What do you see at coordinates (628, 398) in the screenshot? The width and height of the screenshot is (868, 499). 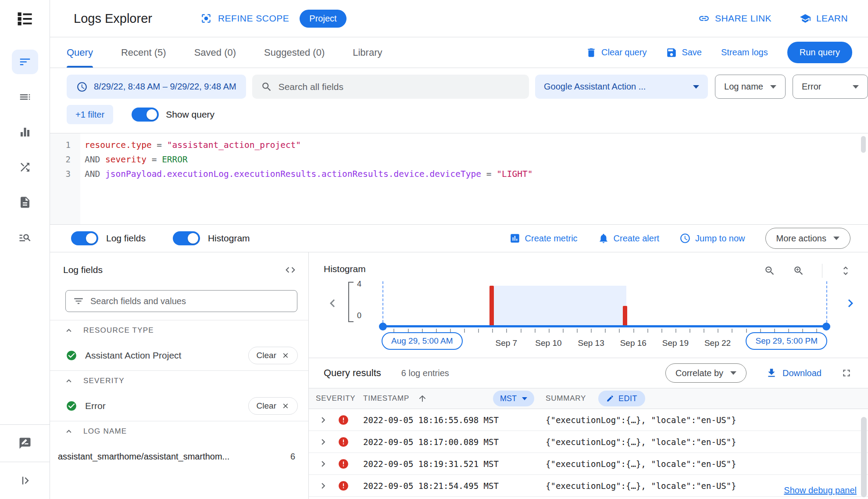 I see `edit-label: EDIT` at bounding box center [628, 398].